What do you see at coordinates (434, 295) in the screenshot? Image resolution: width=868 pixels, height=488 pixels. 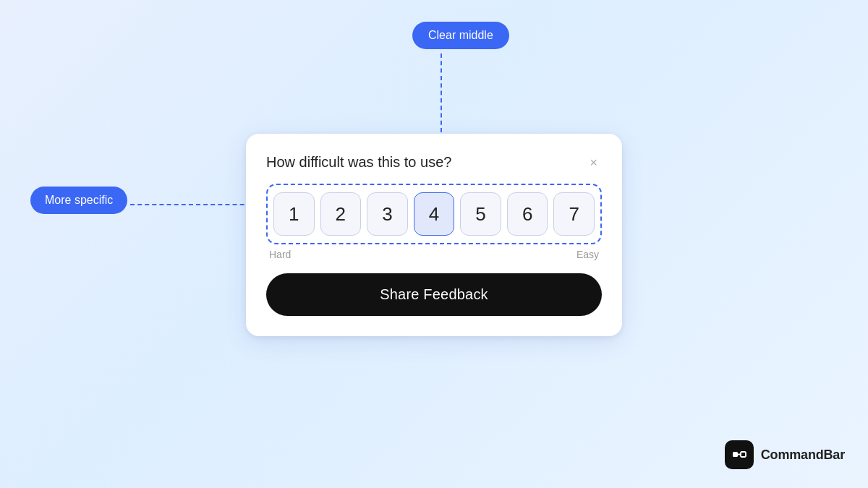 I see `share-feedback-button: Share Feedback` at bounding box center [434, 295].